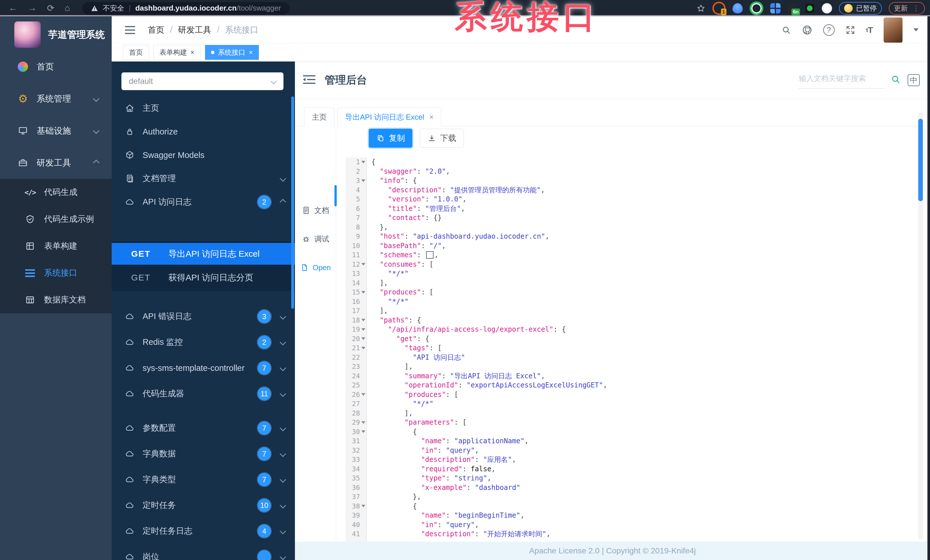  What do you see at coordinates (195, 30) in the screenshot?
I see `breadcrumb-item: 研发工具` at bounding box center [195, 30].